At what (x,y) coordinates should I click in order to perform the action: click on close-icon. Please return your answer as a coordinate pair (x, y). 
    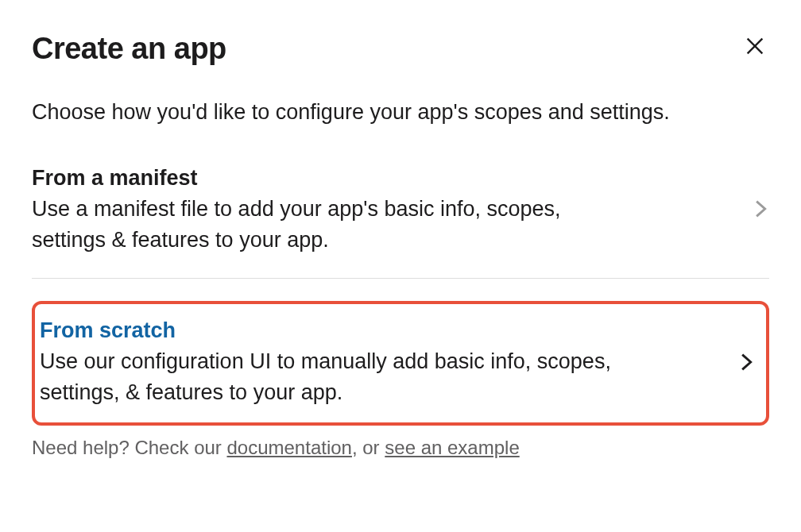
    Looking at the image, I should click on (755, 48).